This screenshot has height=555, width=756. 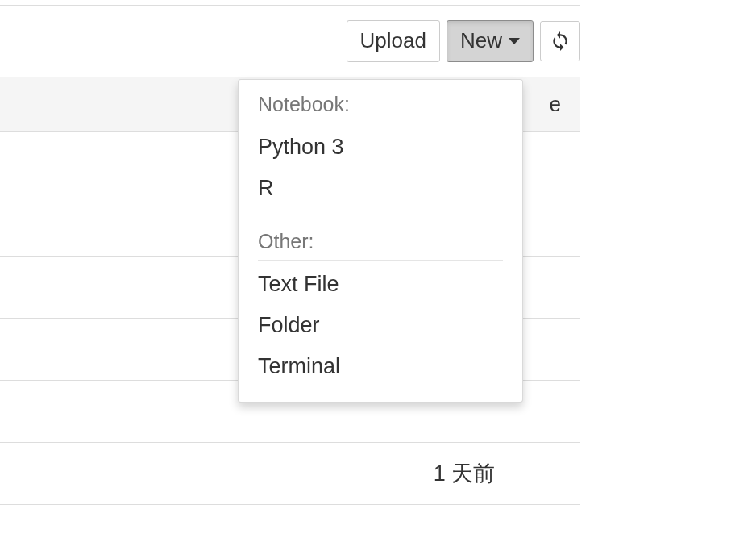 I want to click on dropdown-item-terminal: Terminal, so click(x=380, y=366).